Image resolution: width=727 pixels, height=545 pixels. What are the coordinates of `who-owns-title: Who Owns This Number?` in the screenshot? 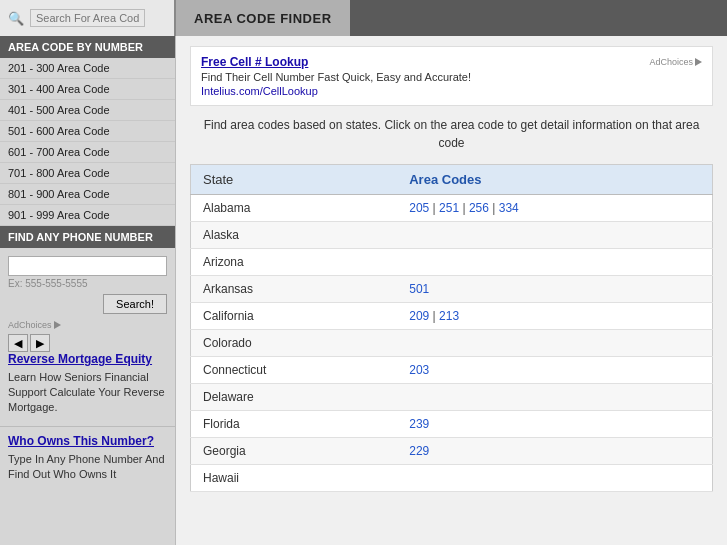 It's located at (88, 442).